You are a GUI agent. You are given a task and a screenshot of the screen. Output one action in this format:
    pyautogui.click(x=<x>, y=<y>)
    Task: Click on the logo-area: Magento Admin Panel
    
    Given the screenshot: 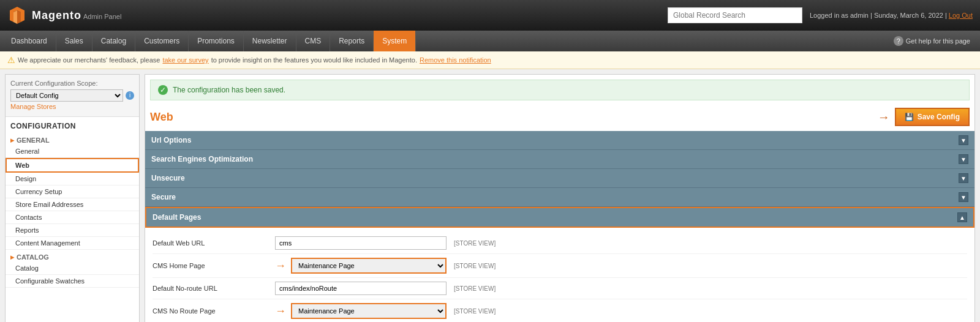 What is the action you would take?
    pyautogui.click(x=64, y=15)
    